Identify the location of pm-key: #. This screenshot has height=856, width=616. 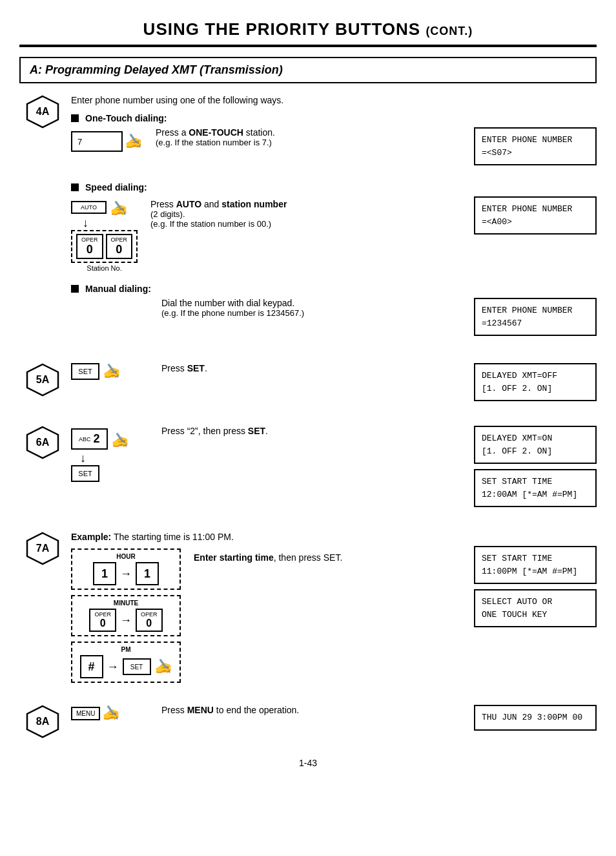
(92, 667).